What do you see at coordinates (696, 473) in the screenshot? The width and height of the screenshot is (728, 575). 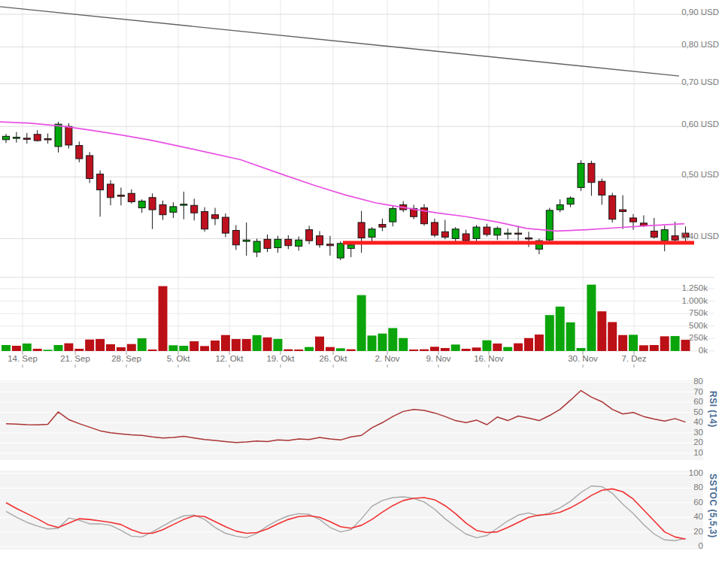 I see `stoch-tick-label: 100` at bounding box center [696, 473].